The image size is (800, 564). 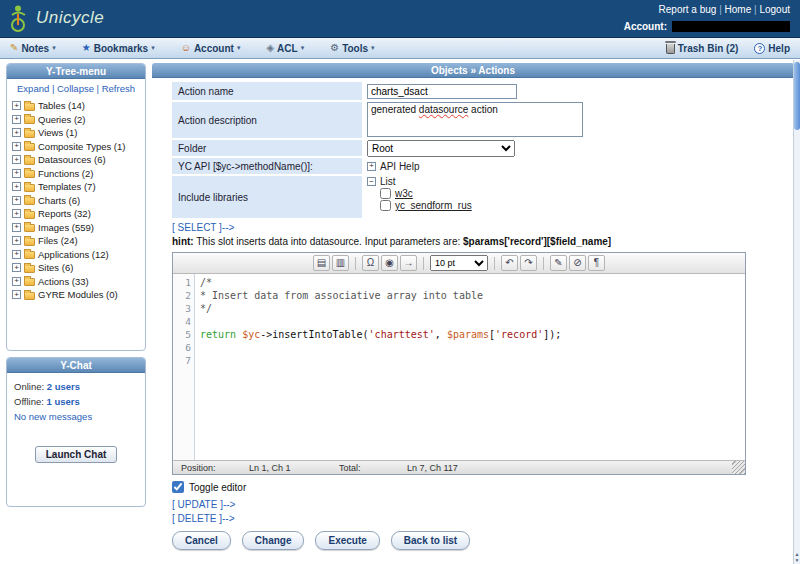 What do you see at coordinates (78, 228) in the screenshot?
I see `tree-item-images-559: +Images (559)` at bounding box center [78, 228].